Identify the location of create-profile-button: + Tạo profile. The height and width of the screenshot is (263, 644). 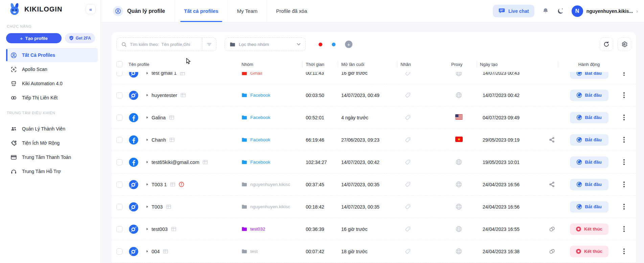
(34, 38).